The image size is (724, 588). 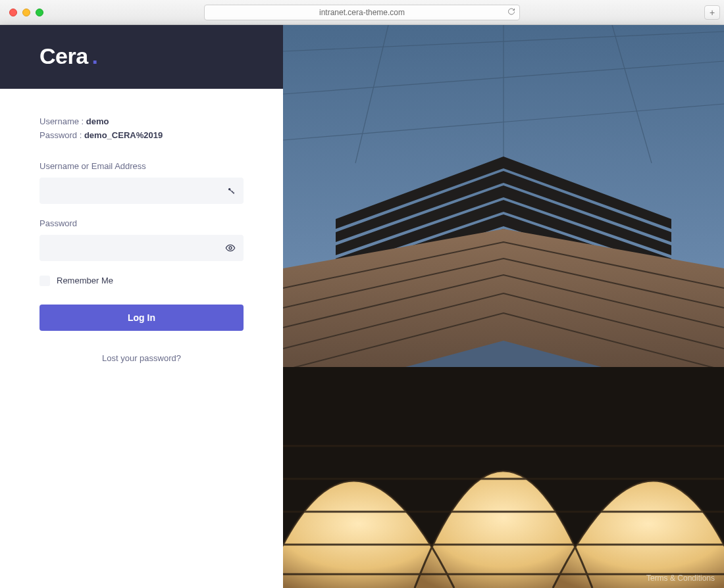 I want to click on traffic-lights, so click(x=26, y=12).